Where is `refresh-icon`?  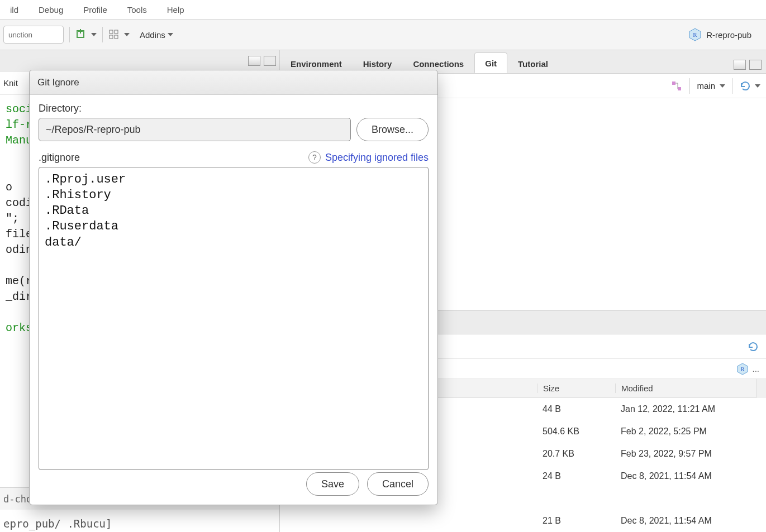 refresh-icon is located at coordinates (753, 347).